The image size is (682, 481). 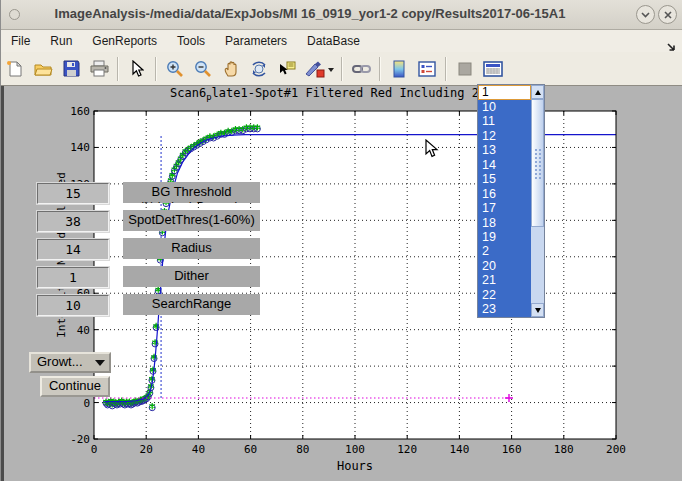 I want to click on radius-input: 14, so click(x=73, y=250).